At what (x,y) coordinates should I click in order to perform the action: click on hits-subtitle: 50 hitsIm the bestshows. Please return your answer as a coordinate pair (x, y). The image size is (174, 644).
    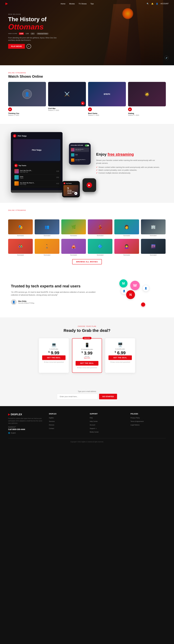
    Looking at the image, I should click on (71, 192).